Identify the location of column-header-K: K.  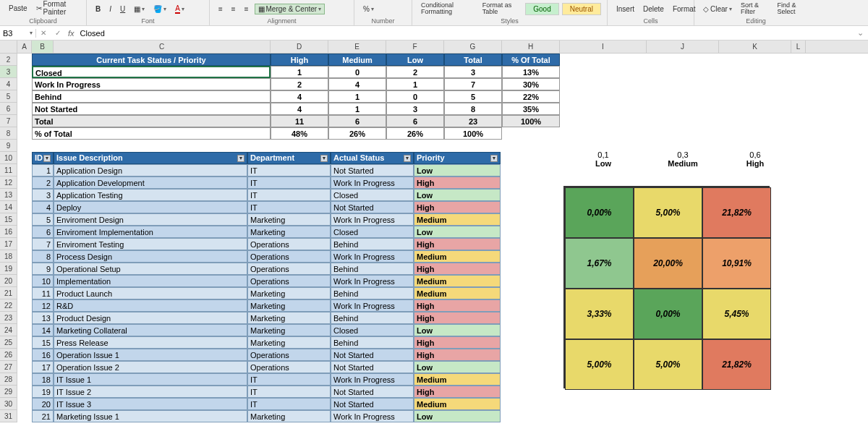
(755, 46).